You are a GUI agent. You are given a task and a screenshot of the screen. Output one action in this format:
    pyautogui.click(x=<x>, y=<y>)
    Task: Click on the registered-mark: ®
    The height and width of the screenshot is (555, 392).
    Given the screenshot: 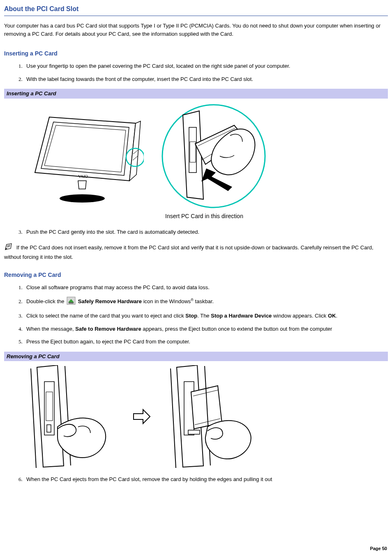 What is the action you would take?
    pyautogui.click(x=192, y=299)
    